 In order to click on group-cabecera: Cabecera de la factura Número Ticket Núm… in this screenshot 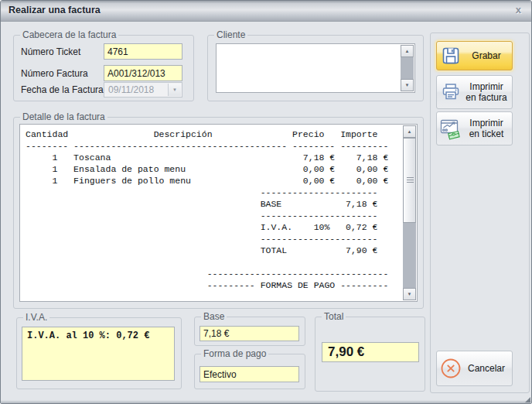, I will do `click(104, 68)`.